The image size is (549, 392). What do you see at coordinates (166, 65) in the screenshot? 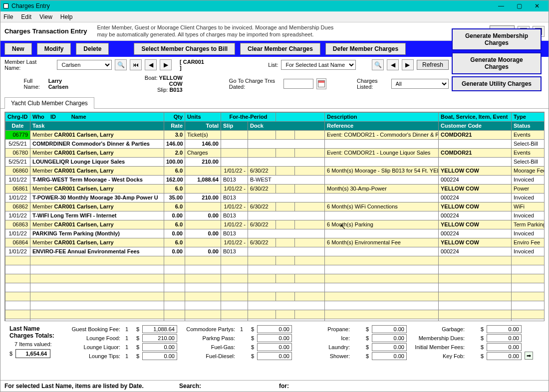
I see `nav-next-icon: ▶` at bounding box center [166, 65].